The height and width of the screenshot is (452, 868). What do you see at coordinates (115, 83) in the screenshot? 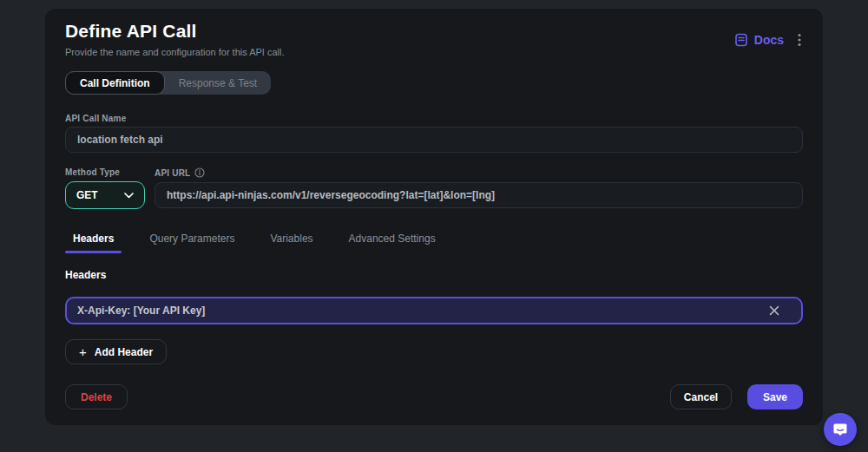
I see `tab-call-definition: Call Definition` at bounding box center [115, 83].